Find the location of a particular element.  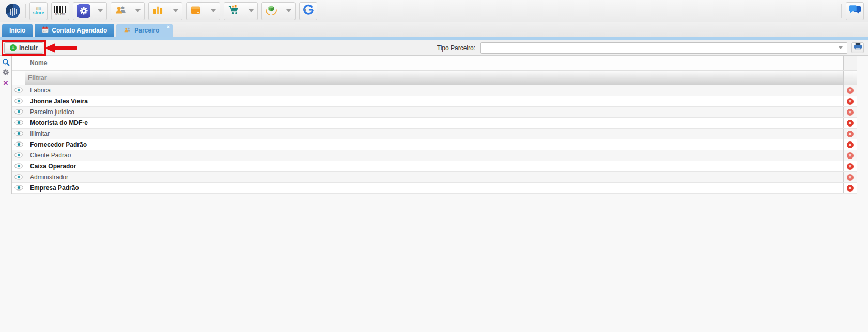

illi-store-button: illi store is located at coordinates (38, 11).